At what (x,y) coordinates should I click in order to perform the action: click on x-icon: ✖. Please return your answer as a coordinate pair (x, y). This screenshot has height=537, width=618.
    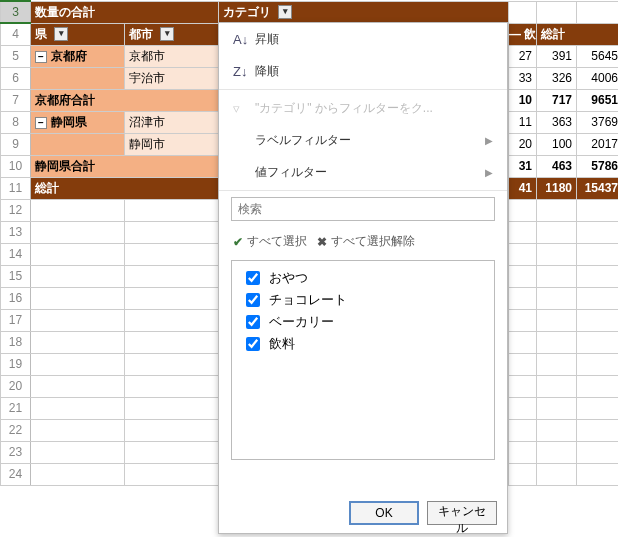
    Looking at the image, I should click on (322, 242).